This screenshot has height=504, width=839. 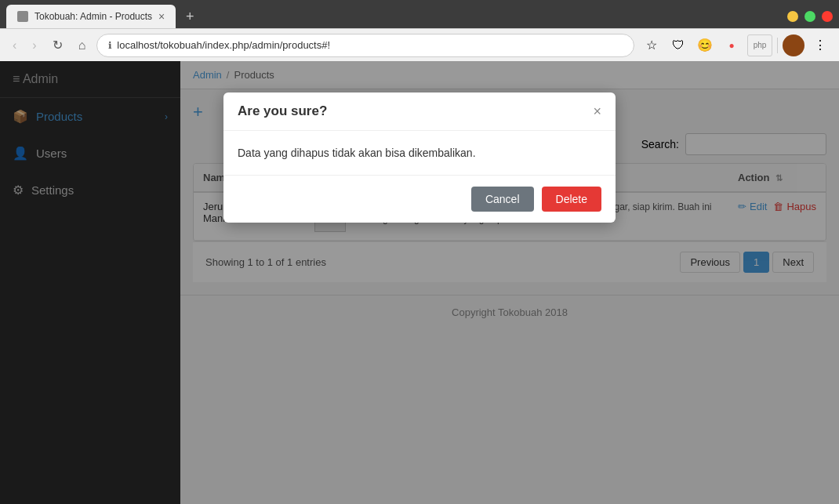 I want to click on maximize-button, so click(x=810, y=16).